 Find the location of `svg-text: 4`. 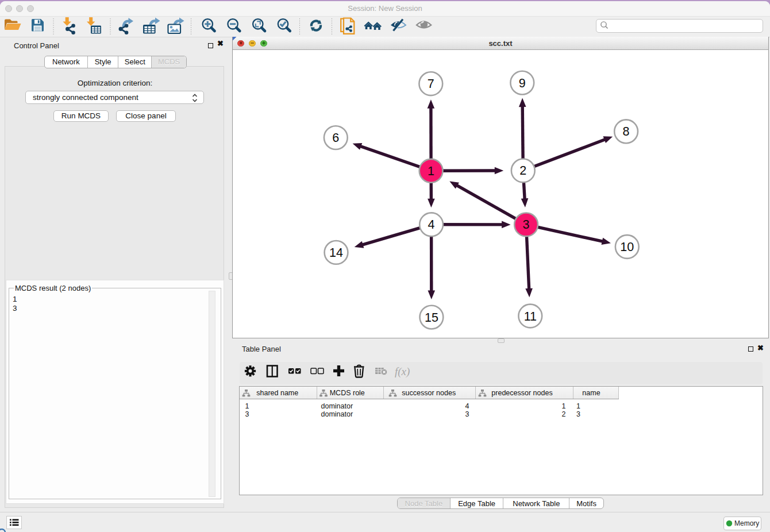

svg-text: 4 is located at coordinates (432, 225).